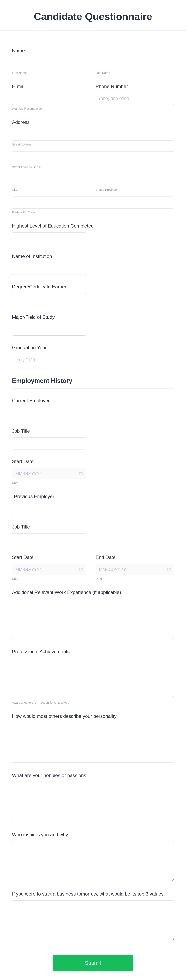 This screenshot has width=186, height=980. What do you see at coordinates (51, 579) in the screenshot?
I see `start-date-sub-2: Date` at bounding box center [51, 579].